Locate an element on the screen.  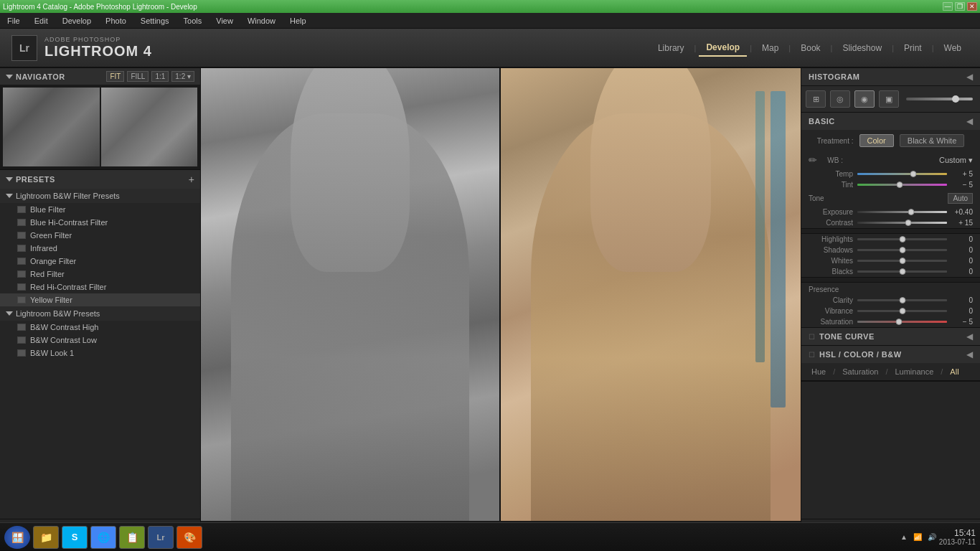
preset-bw-contrast-high: B&W Contrast High is located at coordinates (100, 327).